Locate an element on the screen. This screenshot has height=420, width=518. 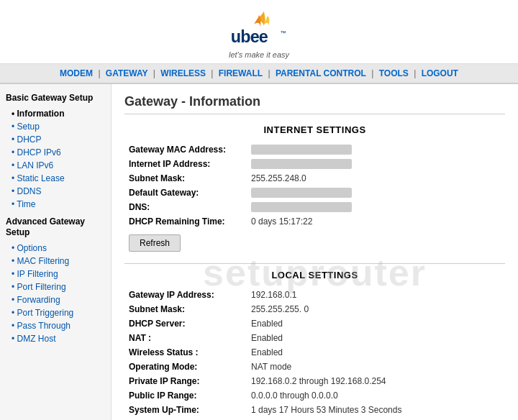
value-operating-mode: NAT mode is located at coordinates (376, 367).